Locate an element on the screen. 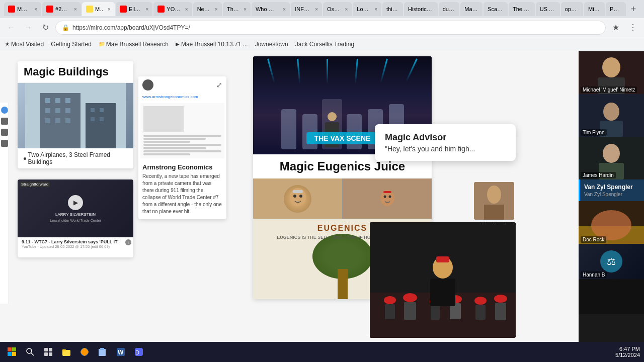  magic-buildings-title: Magic Buildings is located at coordinates (75, 72).